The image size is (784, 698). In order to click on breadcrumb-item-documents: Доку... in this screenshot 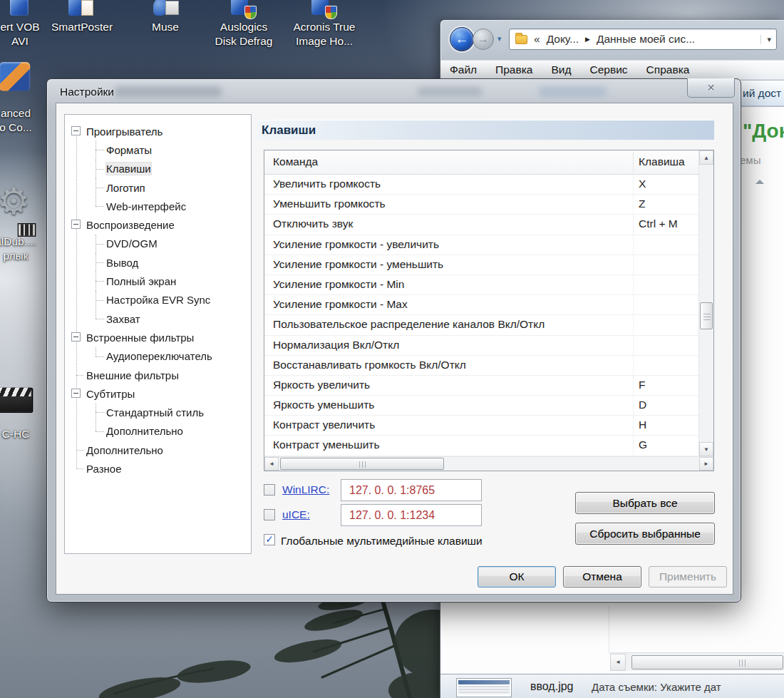, I will do `click(563, 39)`.